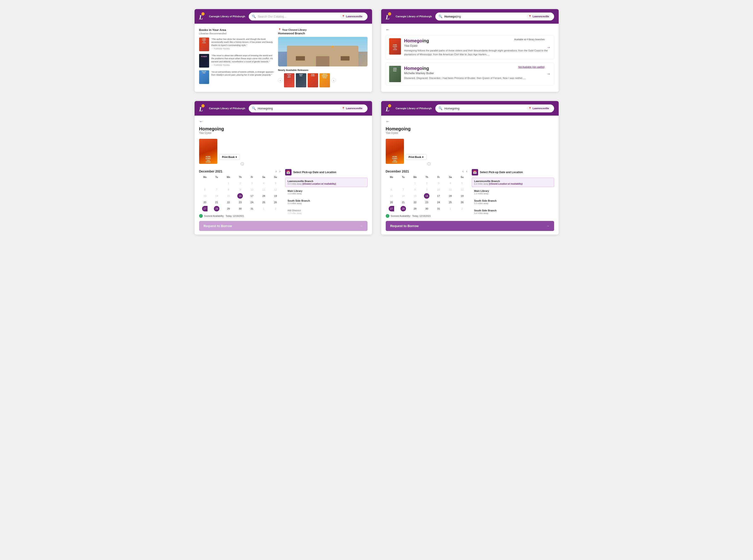 The image size is (753, 560). What do you see at coordinates (229, 157) in the screenshot?
I see `format-label-3: Print Book` at bounding box center [229, 157].